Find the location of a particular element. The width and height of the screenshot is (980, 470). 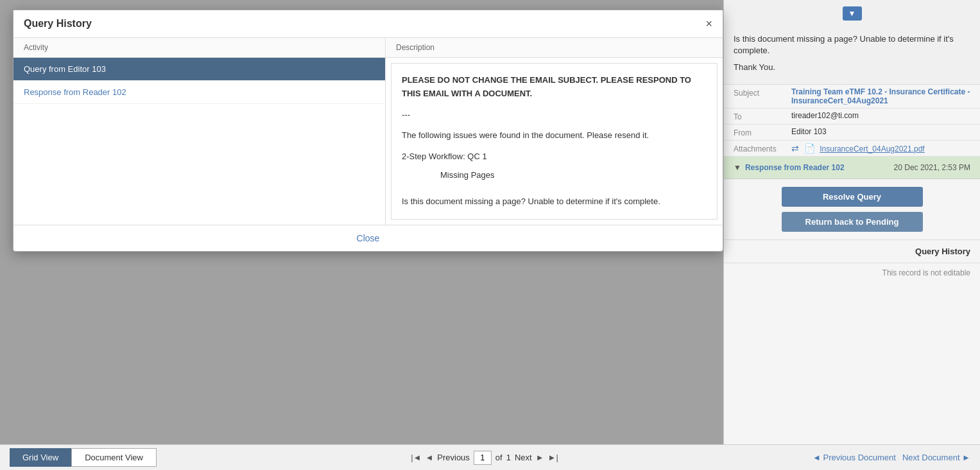

attachment-info: ⇄ 📄 InsuranceCert_04Aug2021.pdf is located at coordinates (858, 148).